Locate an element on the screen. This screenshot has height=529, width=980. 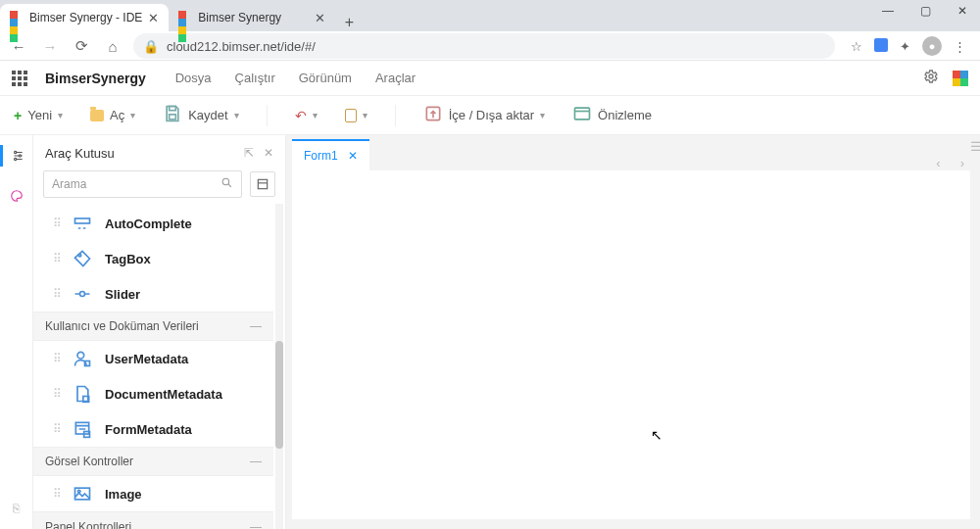
new-button: + Yeni ▾ is located at coordinates (38, 116).